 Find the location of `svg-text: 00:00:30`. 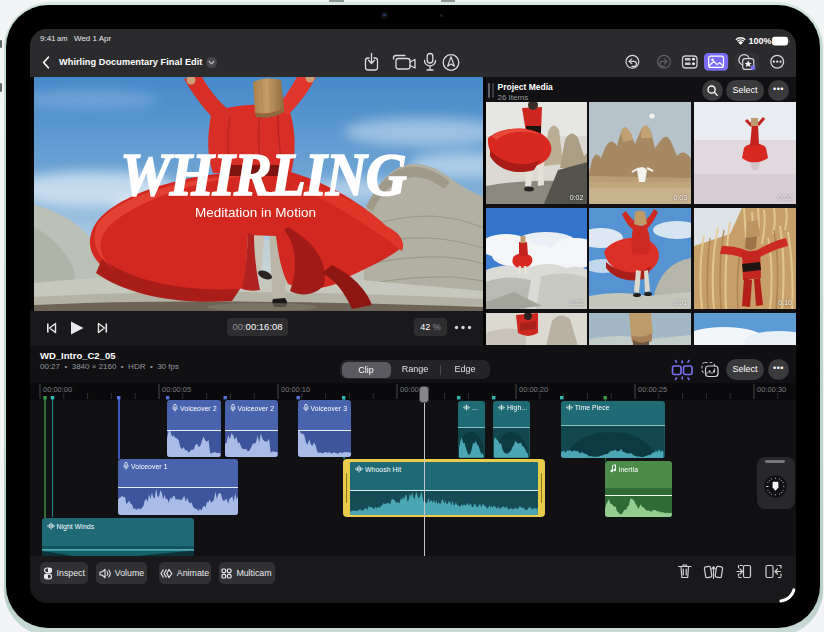

svg-text: 00:00:30 is located at coordinates (772, 390).